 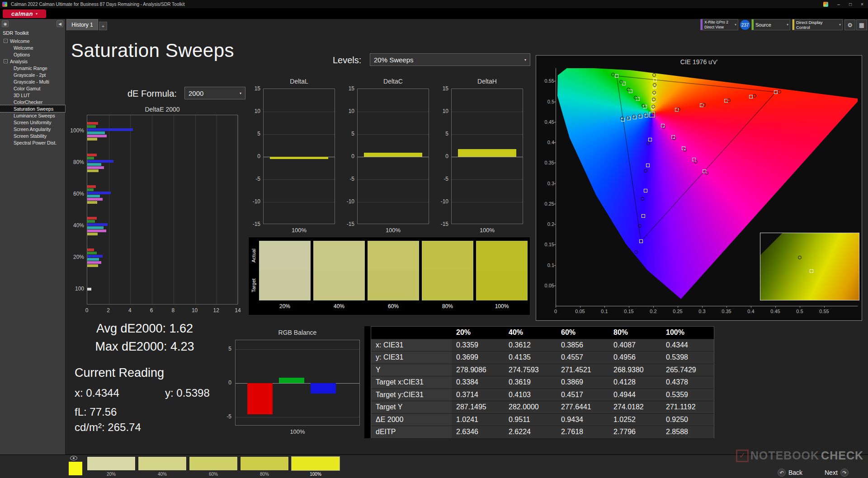 What do you see at coordinates (629, 311) in the screenshot?
I see `cie-x-tick: 0.15` at bounding box center [629, 311].